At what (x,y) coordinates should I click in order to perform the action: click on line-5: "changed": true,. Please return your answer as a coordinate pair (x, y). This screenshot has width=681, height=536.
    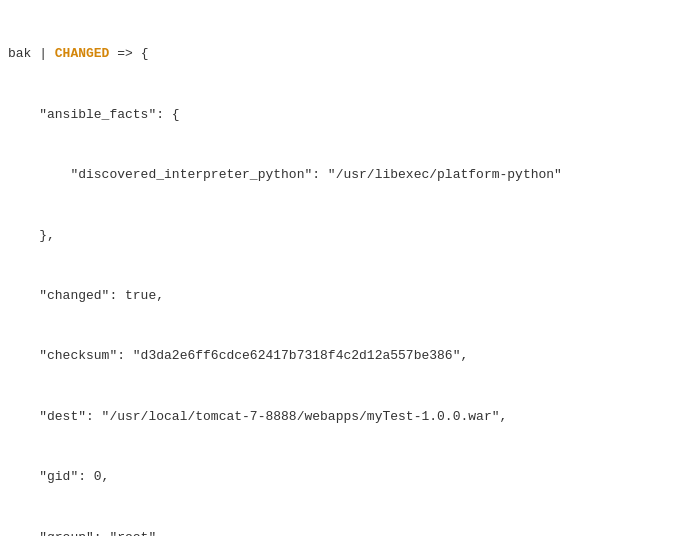
    Looking at the image, I should click on (340, 296).